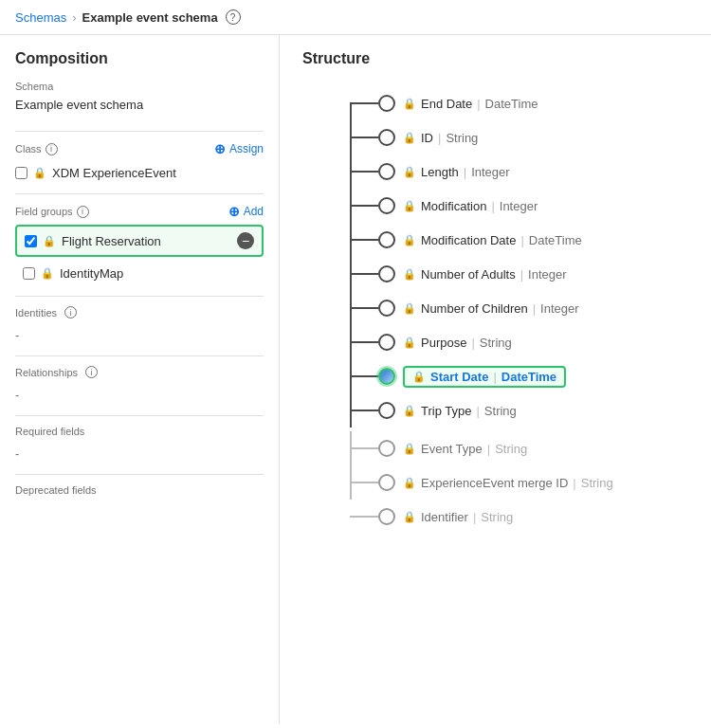  What do you see at coordinates (495, 377) in the screenshot?
I see `node-sep-8: |` at bounding box center [495, 377].